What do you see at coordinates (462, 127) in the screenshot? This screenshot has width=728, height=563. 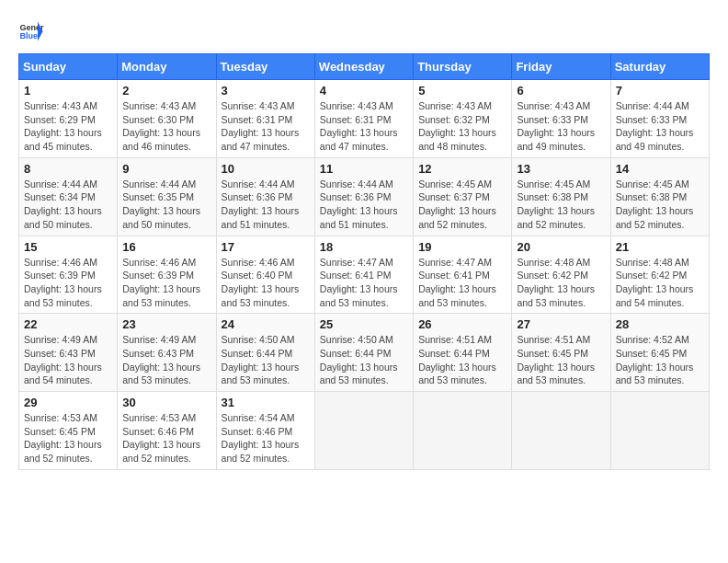 I see `day-info: Sunrise: 4:43 AM Sunset: 6:32 PM Dayligh…` at bounding box center [462, 127].